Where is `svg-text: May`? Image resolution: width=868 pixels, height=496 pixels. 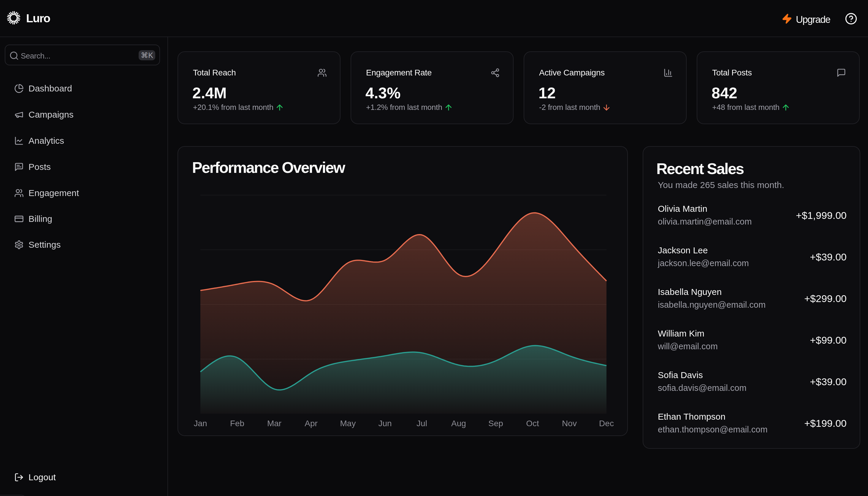
svg-text: May is located at coordinates (348, 423).